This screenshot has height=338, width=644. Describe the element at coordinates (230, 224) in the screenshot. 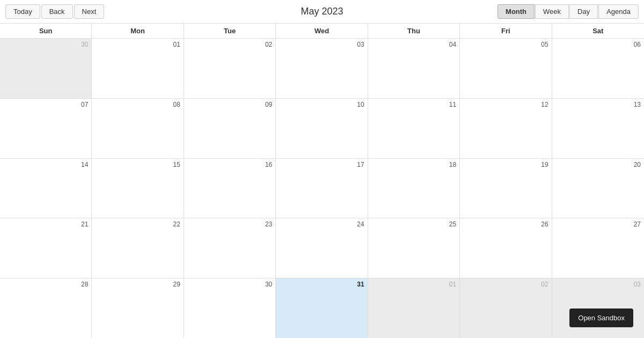

I see `day-number: 23` at that location.